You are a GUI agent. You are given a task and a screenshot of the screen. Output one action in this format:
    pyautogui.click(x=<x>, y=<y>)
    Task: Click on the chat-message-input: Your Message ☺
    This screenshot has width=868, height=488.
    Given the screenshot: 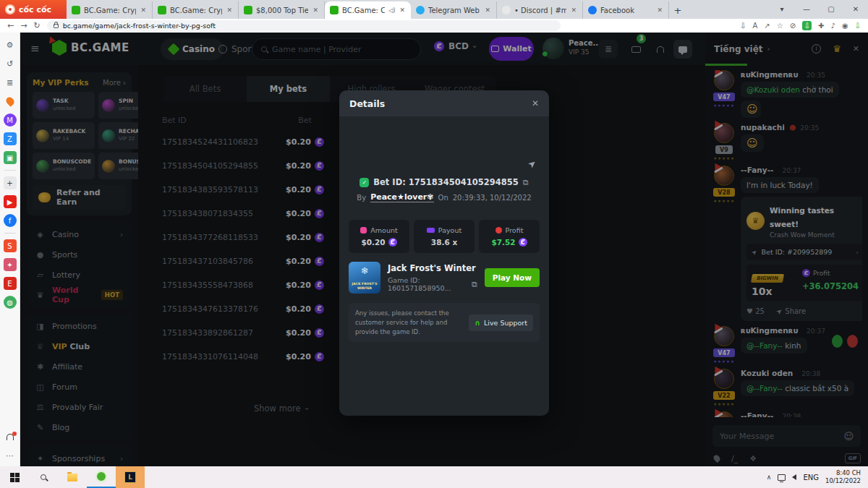 What is the action you would take?
    pyautogui.click(x=787, y=436)
    